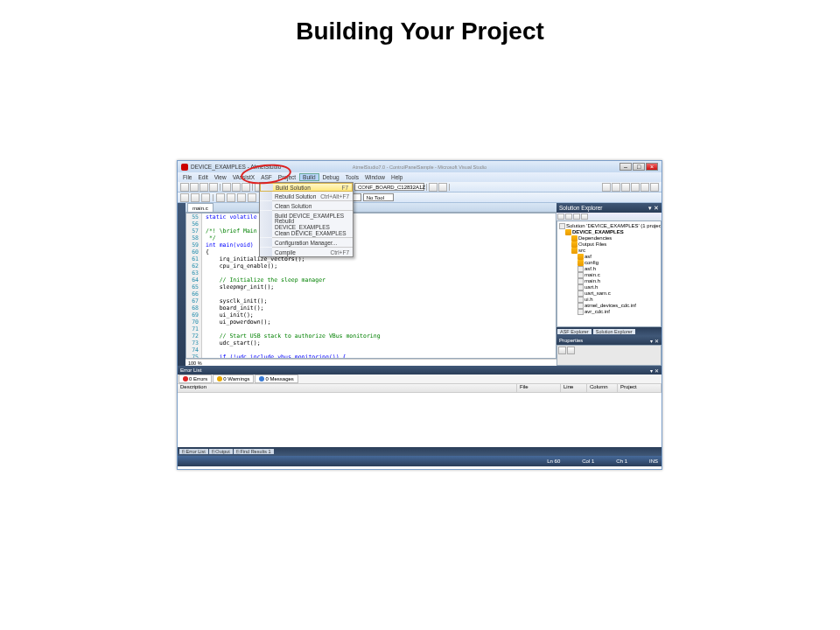 The width and height of the screenshot is (840, 630). What do you see at coordinates (553, 461) in the screenshot?
I see `status-ln: Ln 60` at bounding box center [553, 461].